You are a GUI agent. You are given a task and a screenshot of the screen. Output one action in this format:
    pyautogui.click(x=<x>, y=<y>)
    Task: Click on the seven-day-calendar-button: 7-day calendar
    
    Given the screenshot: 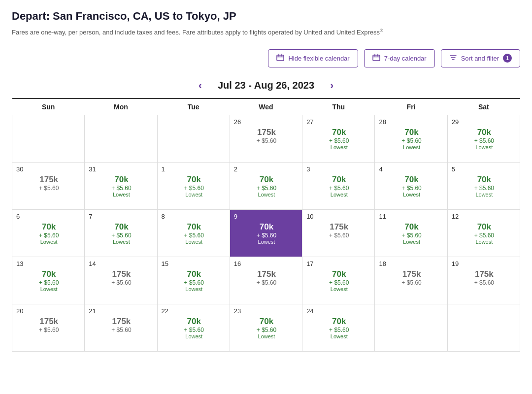 What is the action you would take?
    pyautogui.click(x=399, y=58)
    